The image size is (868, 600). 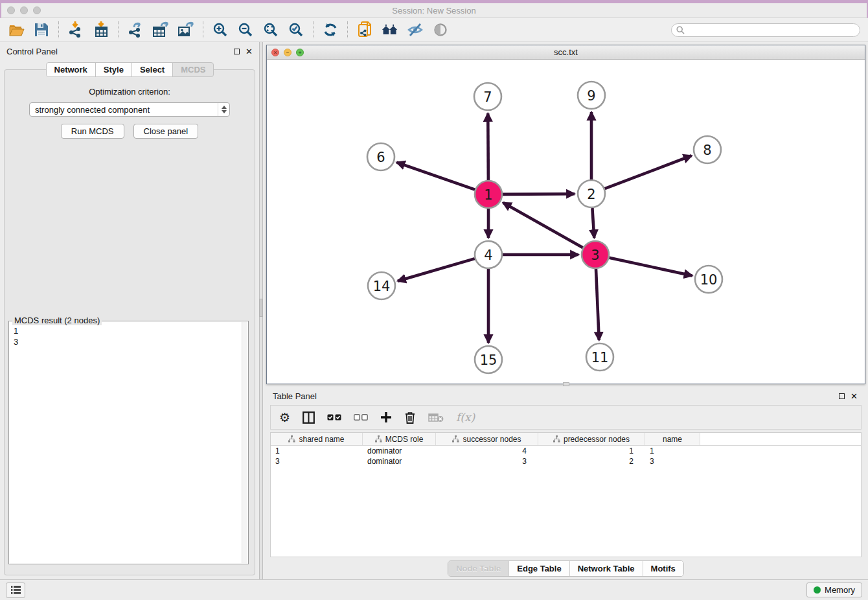 I want to click on graph-node-3: 3, so click(x=595, y=255).